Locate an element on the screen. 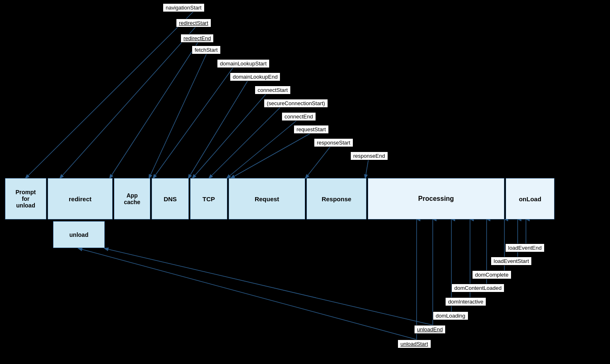 The width and height of the screenshot is (610, 364). label-responseEnd: responseEnd is located at coordinates (369, 156).